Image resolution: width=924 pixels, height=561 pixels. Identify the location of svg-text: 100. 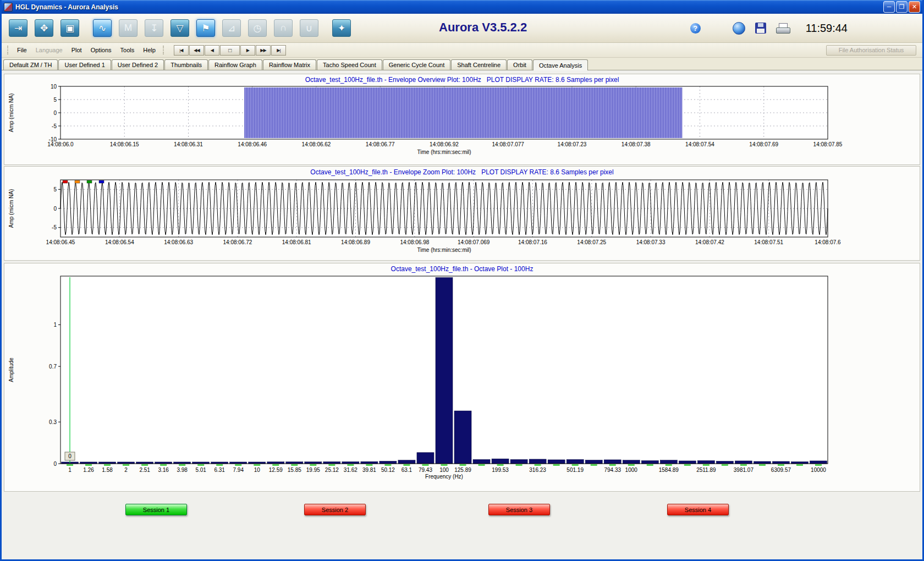
(444, 470).